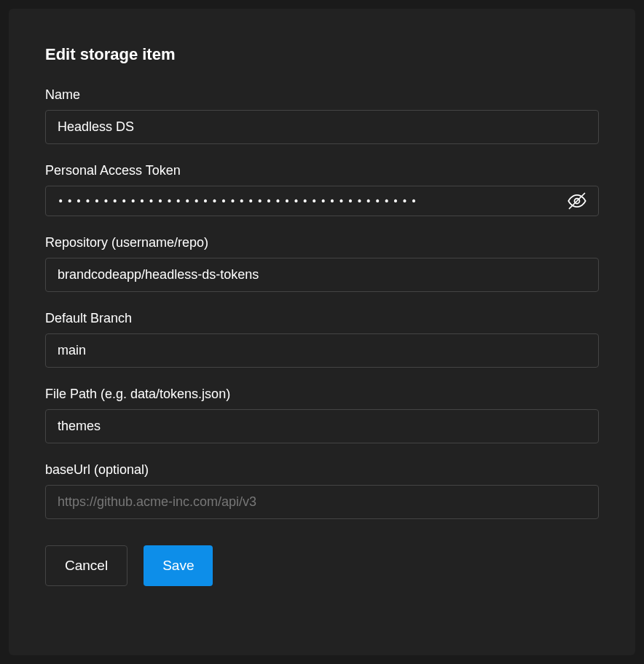  What do you see at coordinates (322, 243) in the screenshot?
I see `repository-label: Repository (username/repo)` at bounding box center [322, 243].